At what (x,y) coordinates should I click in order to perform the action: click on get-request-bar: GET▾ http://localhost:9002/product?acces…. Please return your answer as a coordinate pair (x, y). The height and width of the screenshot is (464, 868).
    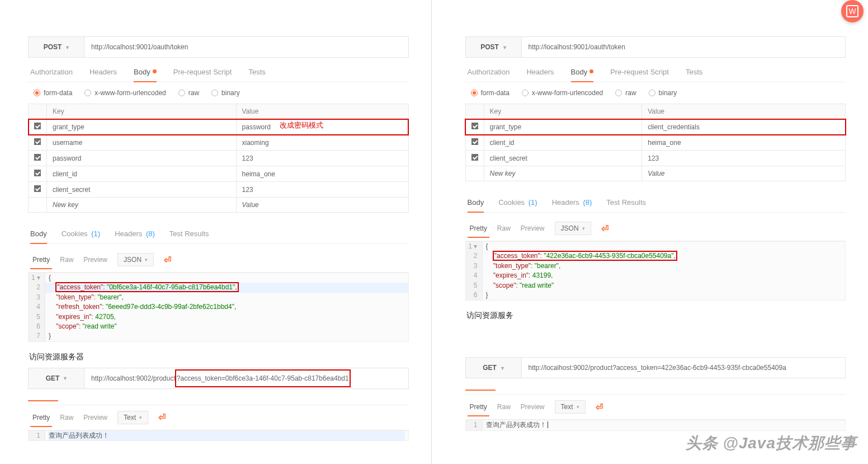
    Looking at the image, I should click on (655, 368).